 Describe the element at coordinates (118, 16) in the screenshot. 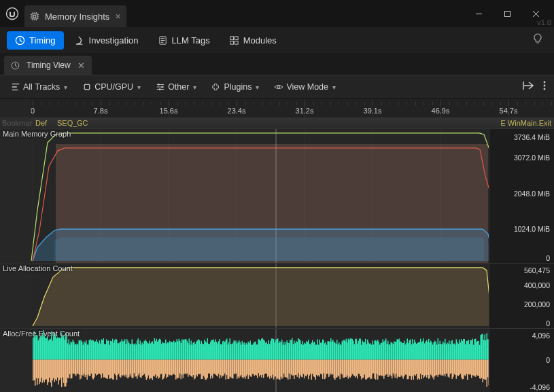

I see `close-icon: ×` at that location.